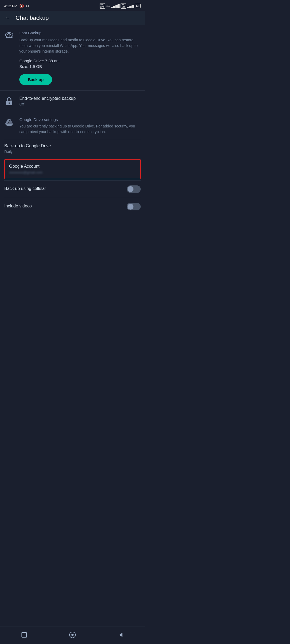  I want to click on backup-frequency-row: Back up to Google Drive Daily, so click(73, 149).